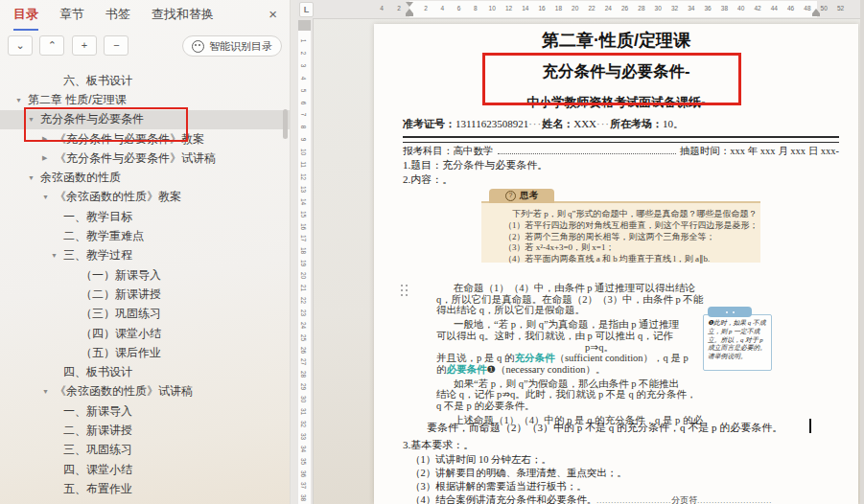  Describe the element at coordinates (574, 287) in the screenshot. I see `text-segment: 在命题（1）（4）中，由条件 p 通过推理可以得出结论` at that location.